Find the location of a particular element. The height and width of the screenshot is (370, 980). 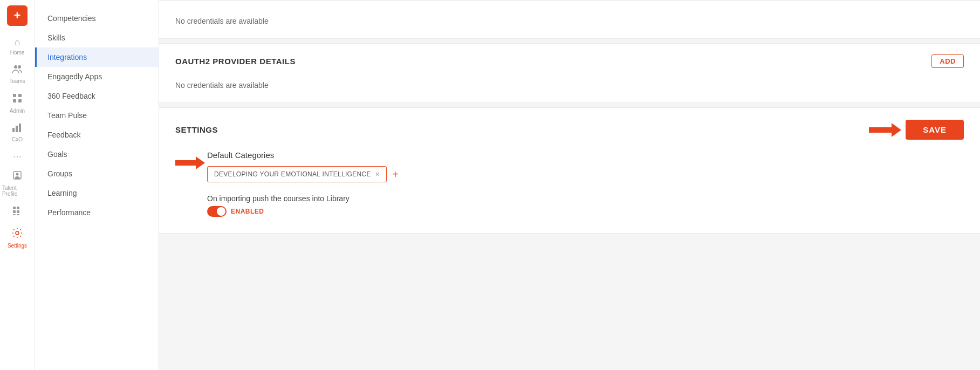

nav-label-talent: Talent Profile is located at coordinates (17, 191).